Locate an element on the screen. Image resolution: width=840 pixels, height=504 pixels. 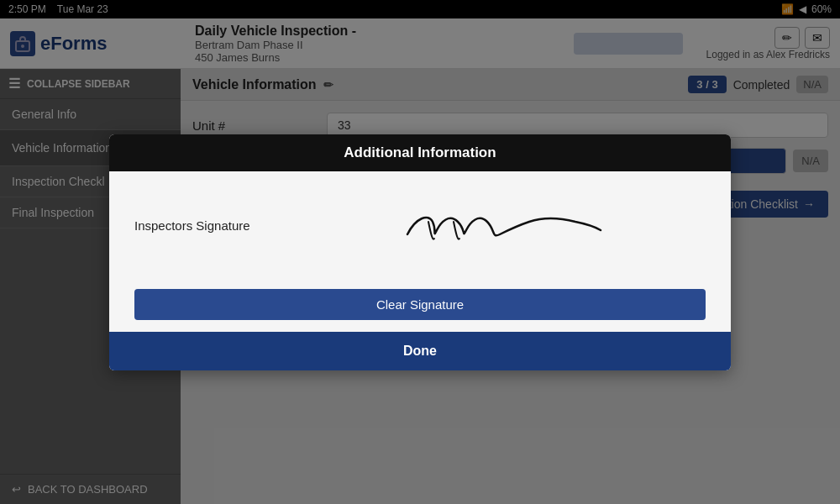
modal-header: Additional Information is located at coordinates (420, 153).